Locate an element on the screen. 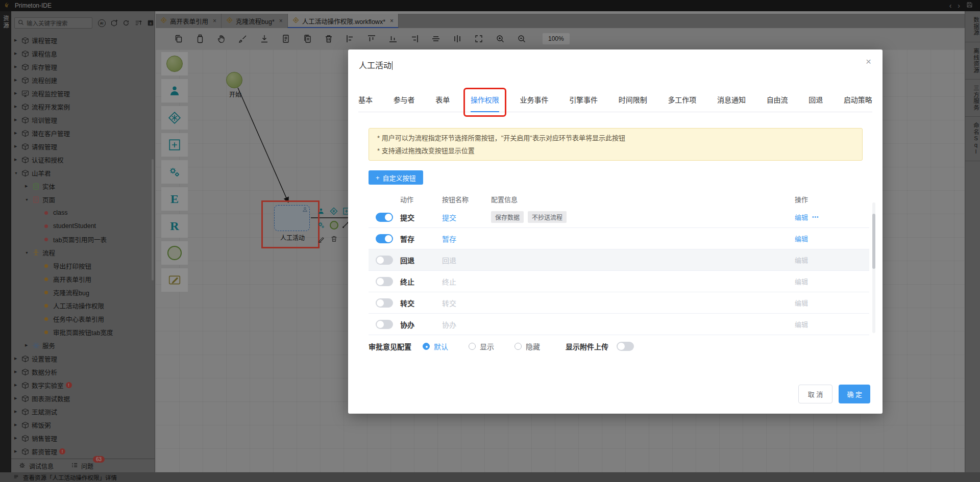 Image resolution: width=980 pixels, height=482 pixels. annotation-red-box-tab is located at coordinates (485, 102).